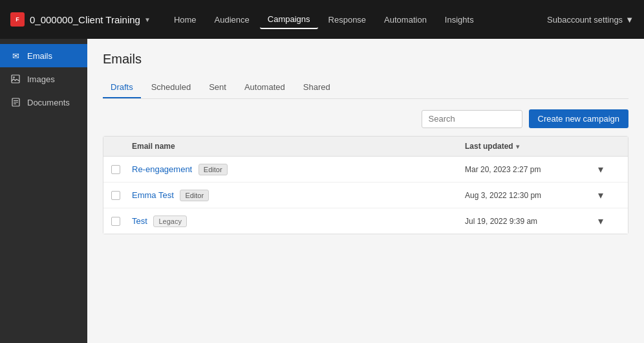 This screenshot has height=343, width=644. Describe the element at coordinates (171, 88) in the screenshot. I see `tab-scheduled: Scheduled` at that location.